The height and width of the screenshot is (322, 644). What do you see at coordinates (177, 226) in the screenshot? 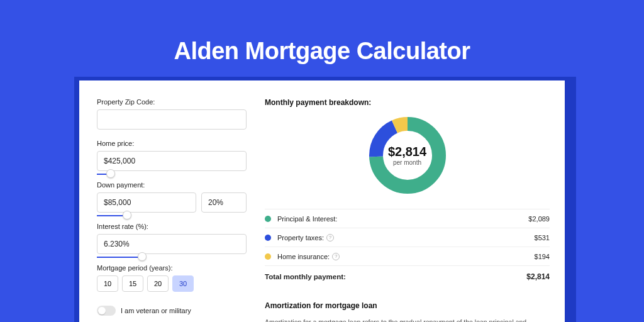
I see `rate-label: Interest rate (%):` at bounding box center [177, 226].